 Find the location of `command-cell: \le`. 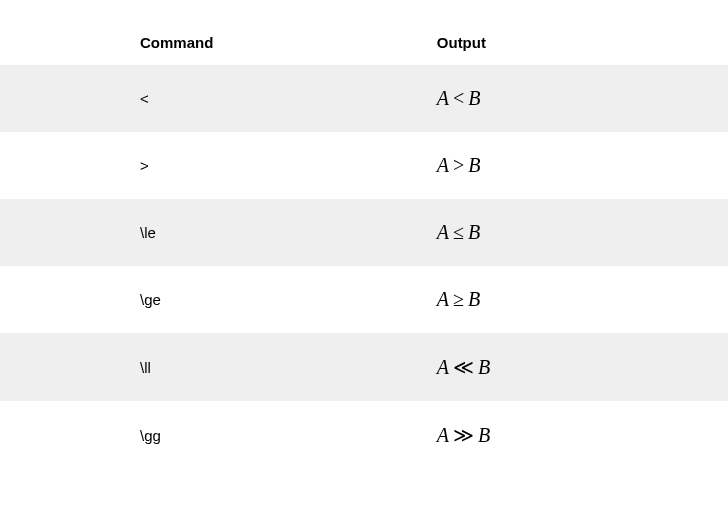

command-cell: \le is located at coordinates (218, 232).